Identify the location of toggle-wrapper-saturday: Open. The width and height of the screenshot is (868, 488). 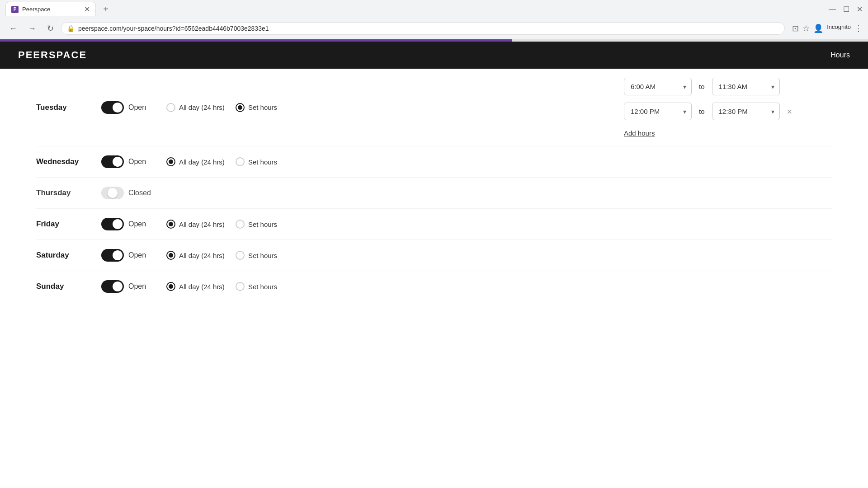
(128, 255).